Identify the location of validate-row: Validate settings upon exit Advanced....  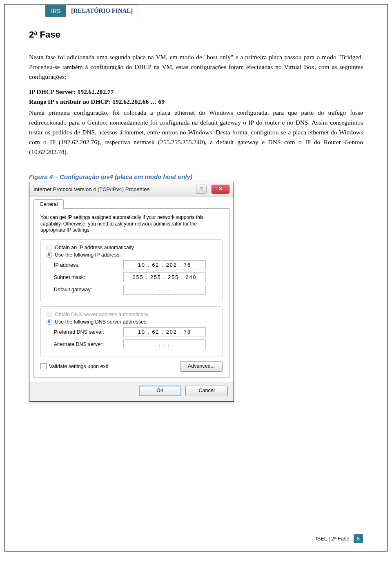
(131, 366).